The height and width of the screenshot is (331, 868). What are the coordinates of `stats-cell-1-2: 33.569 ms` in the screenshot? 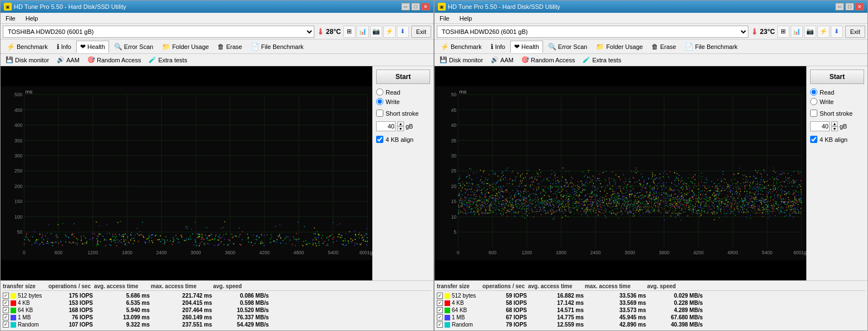 It's located at (615, 303).